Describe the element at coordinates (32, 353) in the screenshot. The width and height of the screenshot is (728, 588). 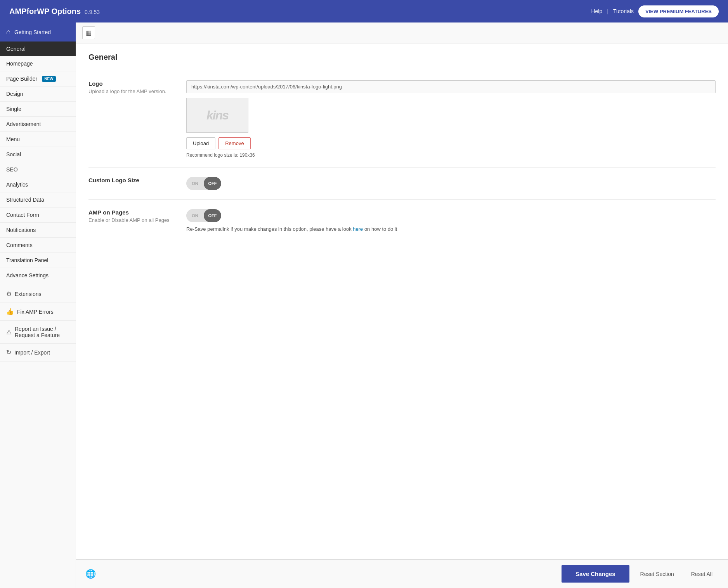
I see `sidebar-item-label: Import / Export` at that location.